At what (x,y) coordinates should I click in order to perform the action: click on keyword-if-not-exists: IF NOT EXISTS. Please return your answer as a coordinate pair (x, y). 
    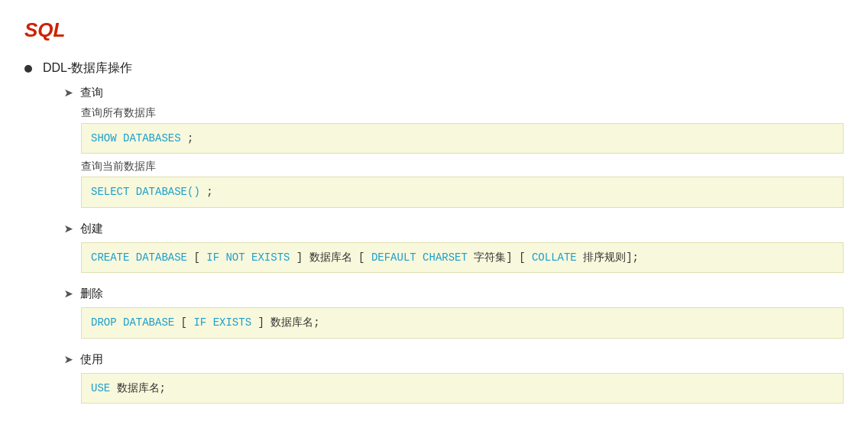
    Looking at the image, I should click on (248, 258).